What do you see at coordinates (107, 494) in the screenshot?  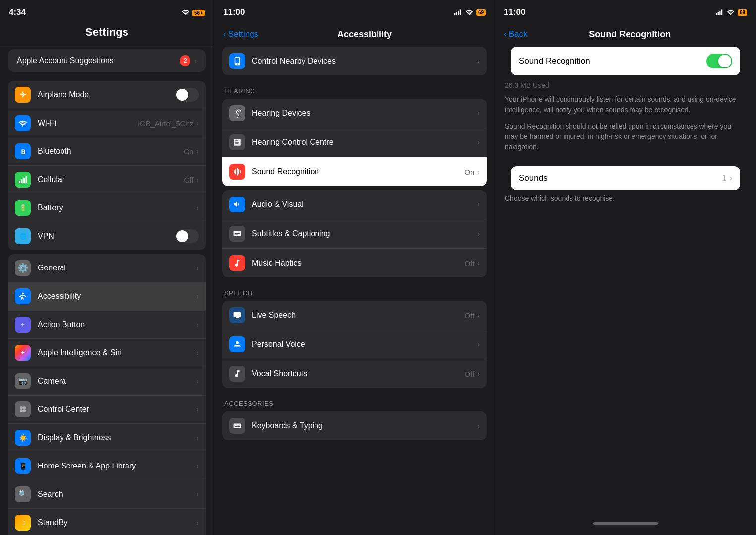 I see `settings-row-search: 🔍 Search ›` at bounding box center [107, 494].